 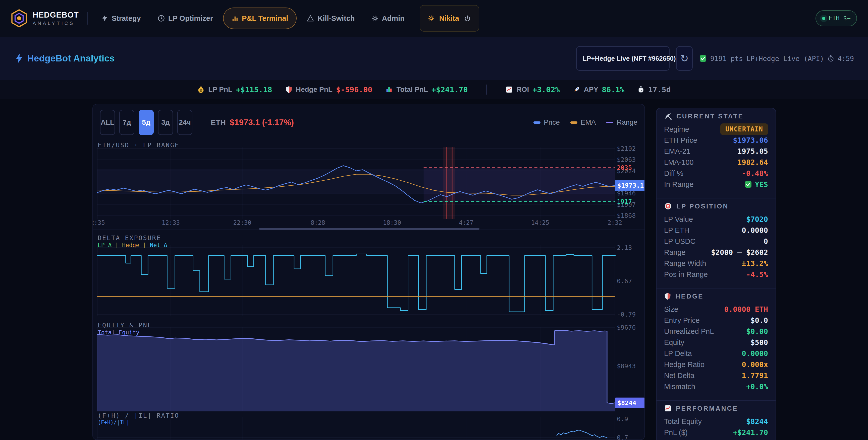 What do you see at coordinates (626, 366) in the screenshot?
I see `svg-text: $8943` at bounding box center [626, 366].